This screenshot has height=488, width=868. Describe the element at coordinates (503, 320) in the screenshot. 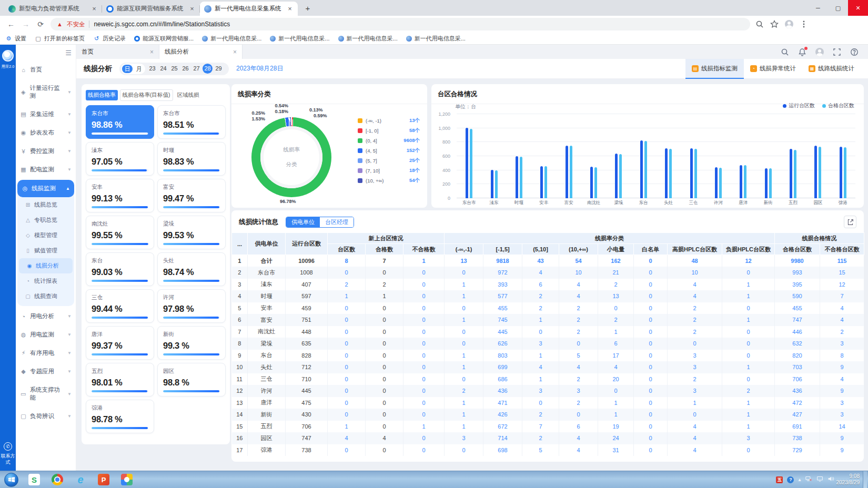

I see `table-link-cell: 745` at that location.